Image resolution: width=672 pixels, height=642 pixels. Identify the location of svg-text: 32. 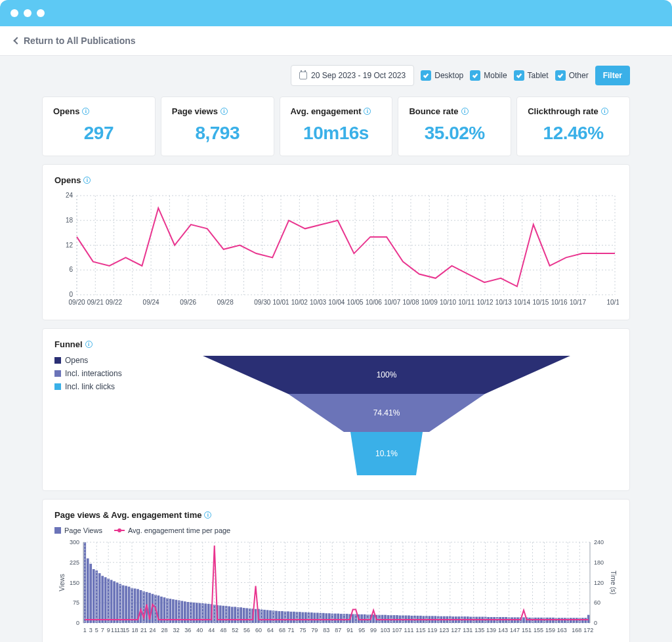
(176, 630).